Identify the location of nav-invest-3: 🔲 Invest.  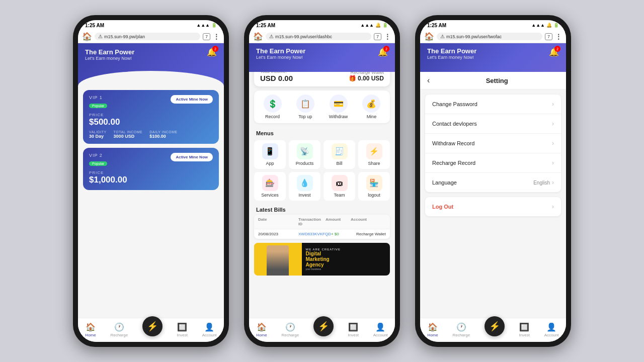
(524, 330).